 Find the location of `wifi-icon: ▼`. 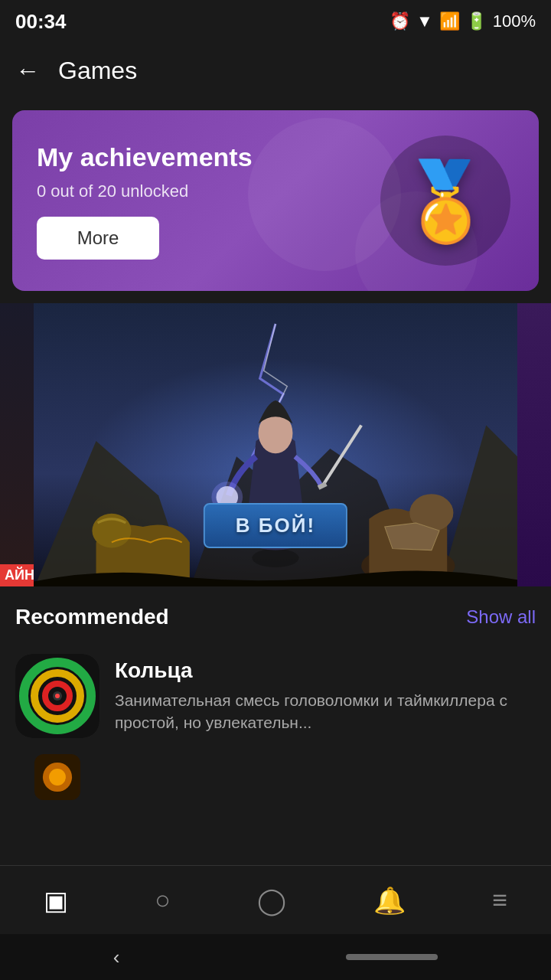

wifi-icon: ▼ is located at coordinates (425, 21).